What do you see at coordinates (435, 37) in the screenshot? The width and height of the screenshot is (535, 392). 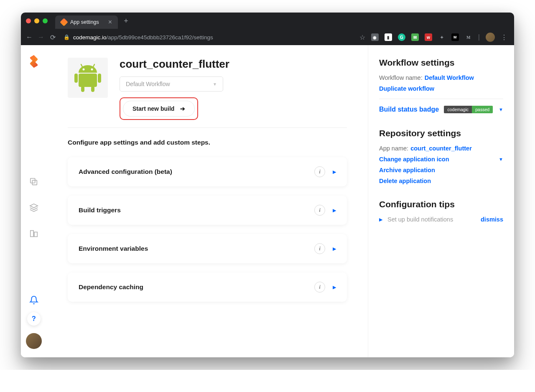 I see `toolbar-right: ☆ ◉ ▮ G ✉ w ✦ M M | ⋮` at bounding box center [435, 37].